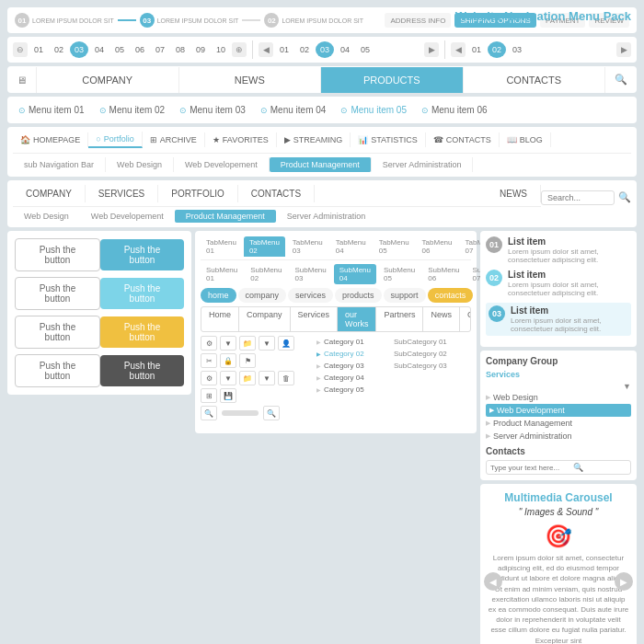  I want to click on icon-tab-statistics: 📊 STATISTICS, so click(388, 140).